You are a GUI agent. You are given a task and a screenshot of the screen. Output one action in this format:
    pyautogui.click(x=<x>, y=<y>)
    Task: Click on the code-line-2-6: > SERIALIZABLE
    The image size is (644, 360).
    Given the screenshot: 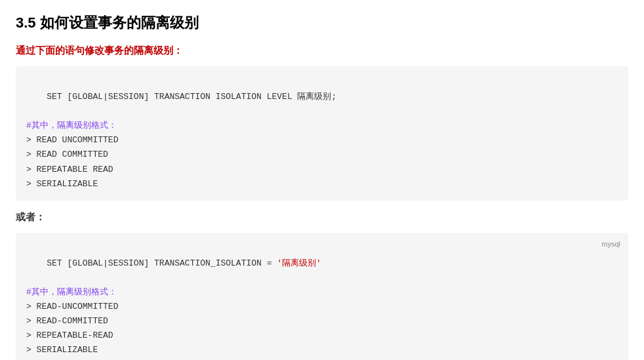 What is the action you would take?
    pyautogui.click(x=322, y=350)
    